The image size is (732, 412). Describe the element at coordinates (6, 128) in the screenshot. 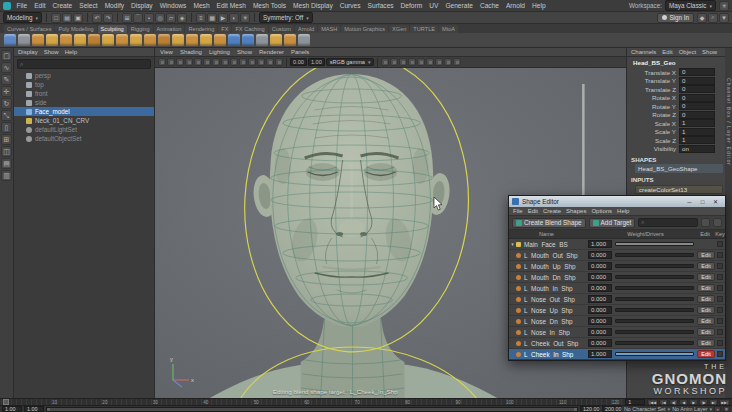

I see `single-pane-layout-icon: ▯` at that location.